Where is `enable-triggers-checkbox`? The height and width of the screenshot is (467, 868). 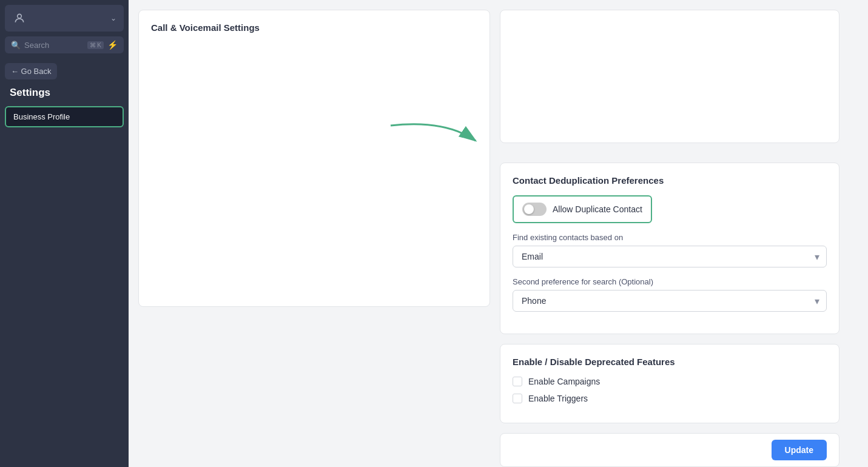 enable-triggers-checkbox is located at coordinates (517, 398).